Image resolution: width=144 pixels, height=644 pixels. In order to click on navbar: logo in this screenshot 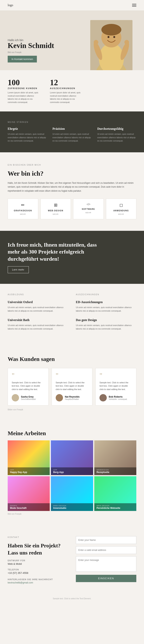, I will do `click(72, 5)`.